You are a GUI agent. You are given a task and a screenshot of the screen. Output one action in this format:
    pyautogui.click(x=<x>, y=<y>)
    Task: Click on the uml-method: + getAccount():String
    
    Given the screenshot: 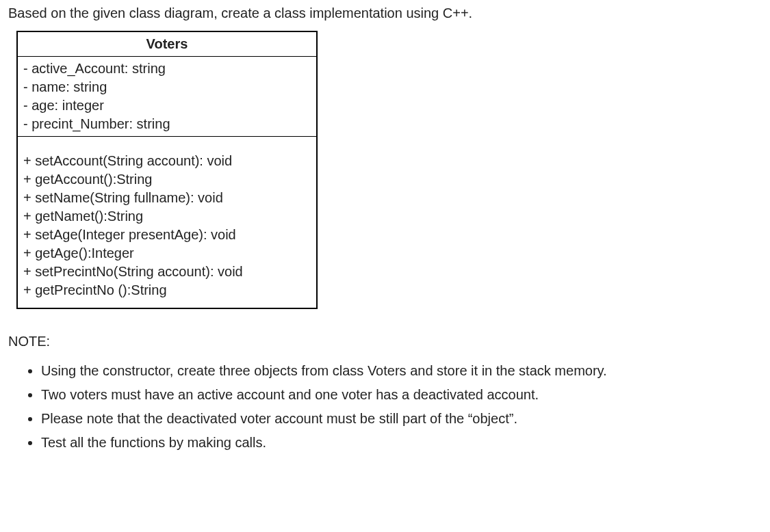 What is the action you would take?
    pyautogui.click(x=167, y=179)
    